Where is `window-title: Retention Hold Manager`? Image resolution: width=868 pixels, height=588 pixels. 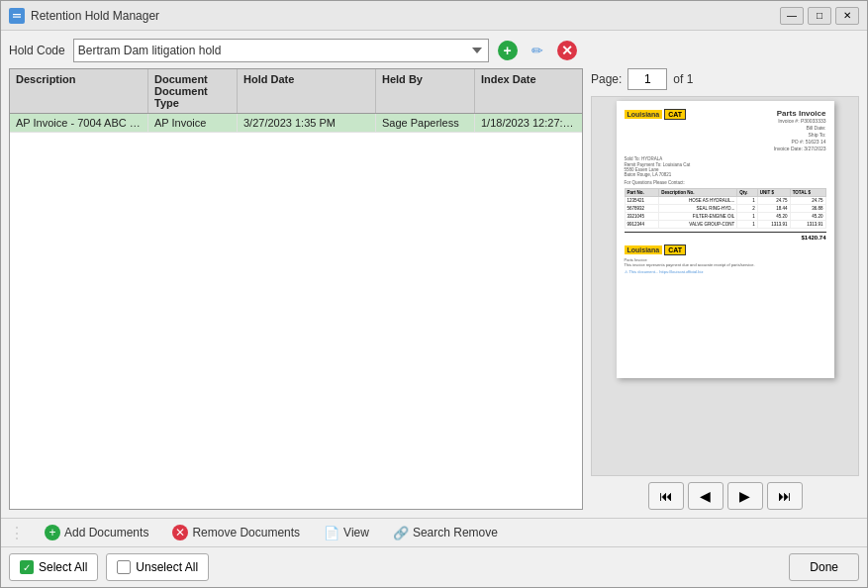
window-title: Retention Hold Manager is located at coordinates (406, 16).